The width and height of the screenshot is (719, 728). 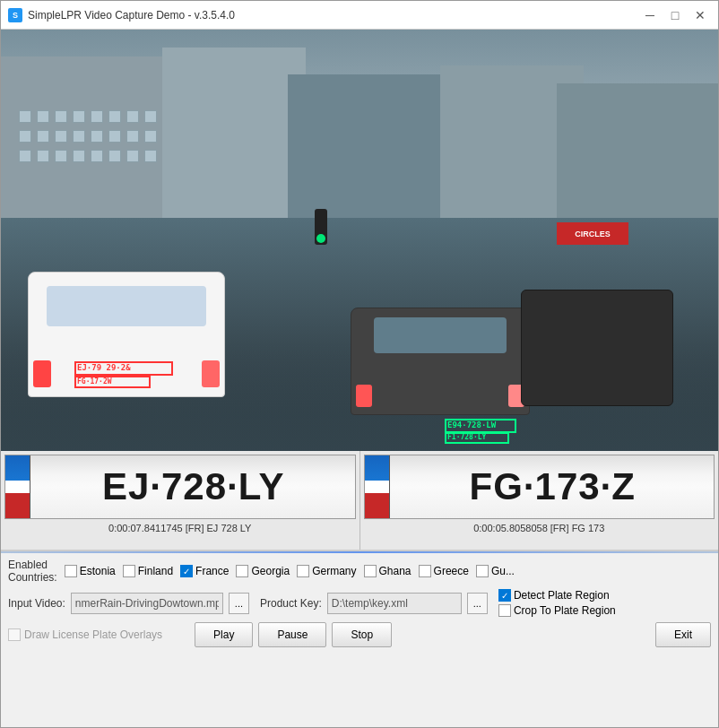 What do you see at coordinates (238, 603) in the screenshot?
I see `input-video-browse-button: ...` at bounding box center [238, 603].